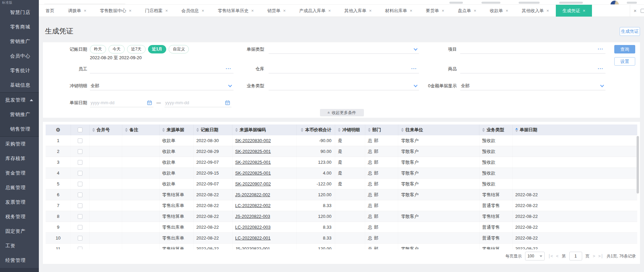 This screenshot has width=644, height=272. What do you see at coordinates (20, 187) in the screenshot?
I see `sidebar-item-general-ledger: 总账管理` at bounding box center [20, 187].